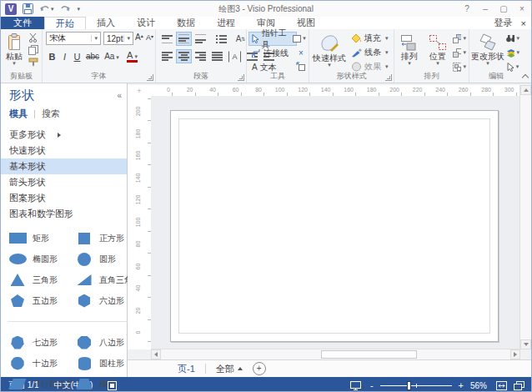 Image resolution: width=532 pixels, height=392 pixels. Describe the element at coordinates (459, 53) in the screenshot. I see `send-to-back-button` at that location.